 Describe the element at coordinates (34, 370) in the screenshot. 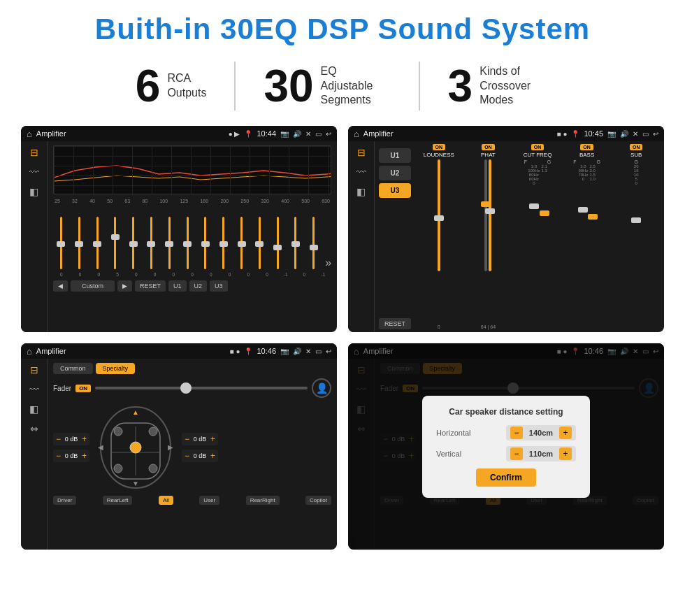

I see `sidebar-eq-icon-3: ⊟` at that location.